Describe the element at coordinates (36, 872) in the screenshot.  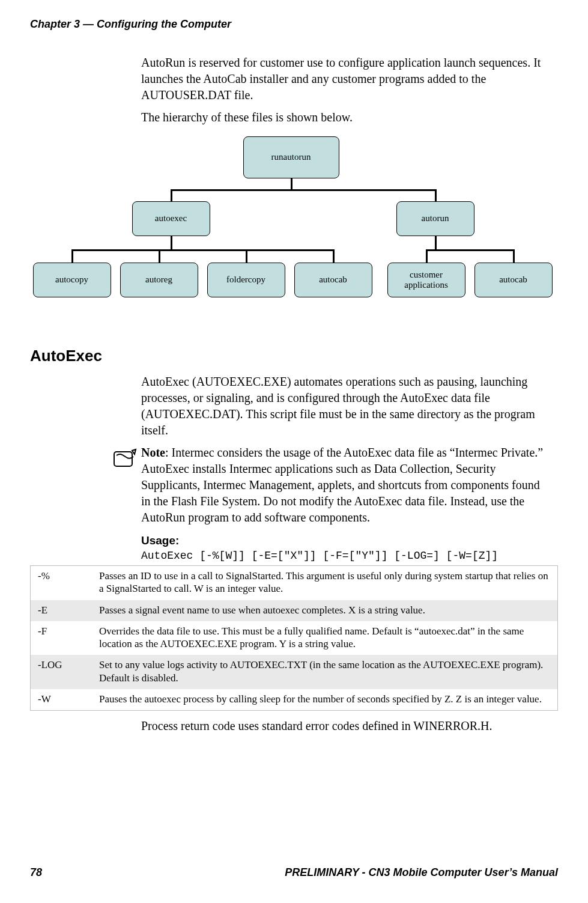
I see `page-number: 78` at that location.